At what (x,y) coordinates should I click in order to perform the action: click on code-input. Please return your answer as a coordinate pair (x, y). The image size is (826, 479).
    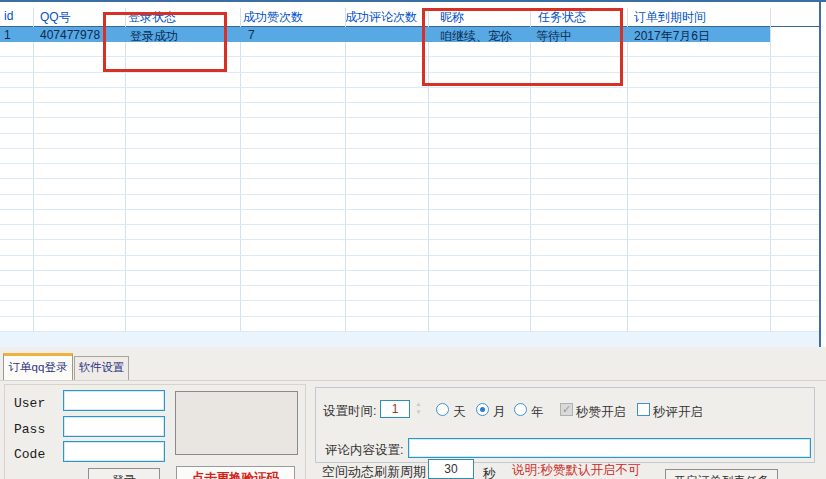
    Looking at the image, I should click on (114, 452).